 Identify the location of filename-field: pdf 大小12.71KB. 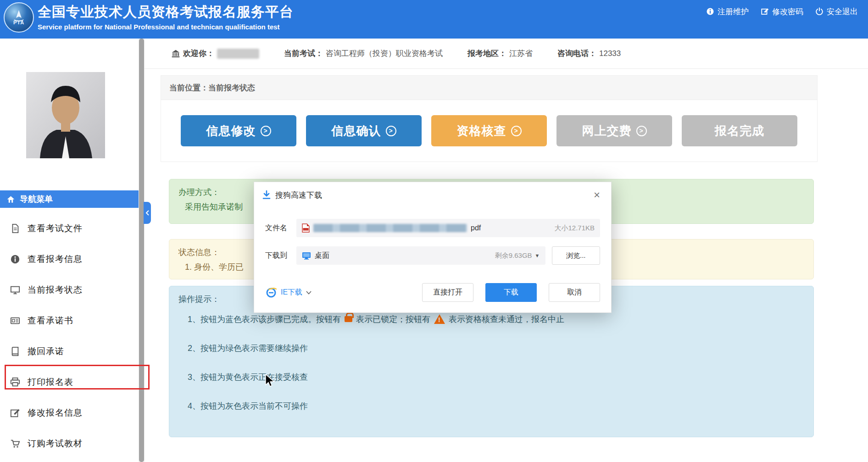
(448, 228).